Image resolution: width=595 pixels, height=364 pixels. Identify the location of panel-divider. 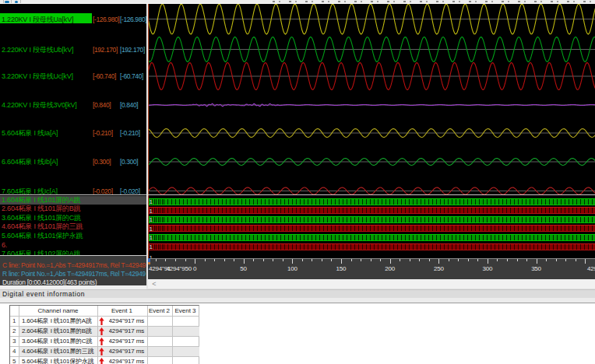
(147, 146).